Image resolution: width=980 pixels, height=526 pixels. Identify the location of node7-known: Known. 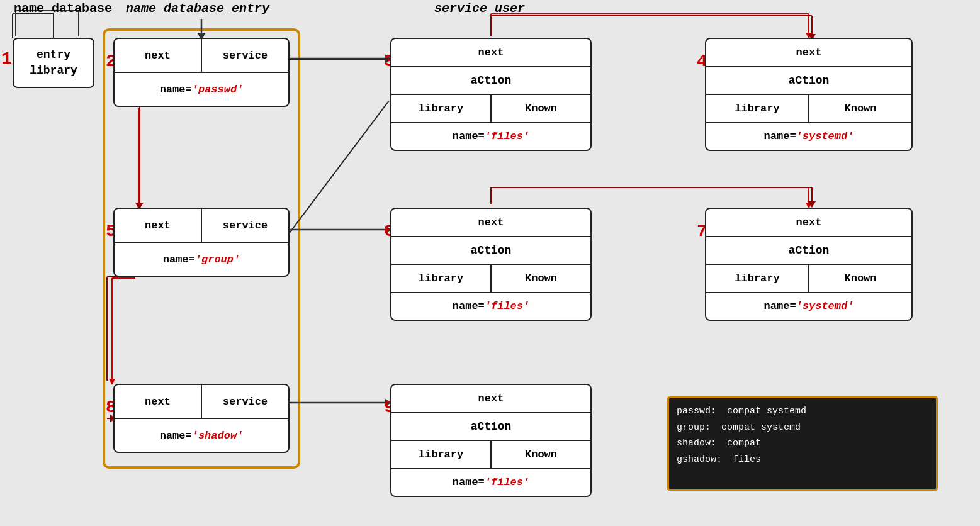
(860, 278).